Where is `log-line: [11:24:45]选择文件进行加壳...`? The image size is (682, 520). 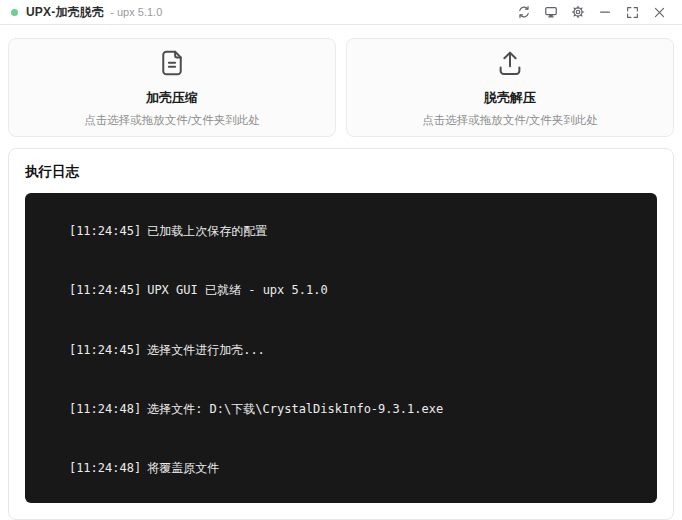
log-line: [11:24:45]选择文件进行加壳... is located at coordinates (341, 350).